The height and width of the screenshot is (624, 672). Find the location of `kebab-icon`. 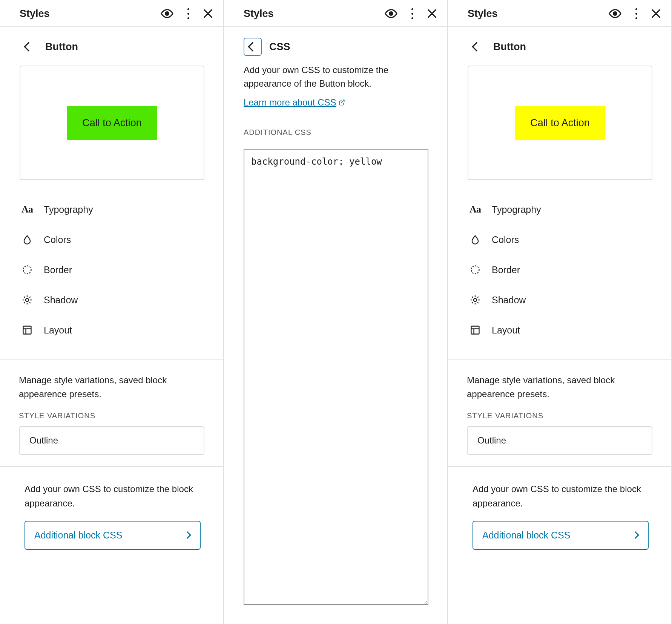

kebab-icon is located at coordinates (413, 14).